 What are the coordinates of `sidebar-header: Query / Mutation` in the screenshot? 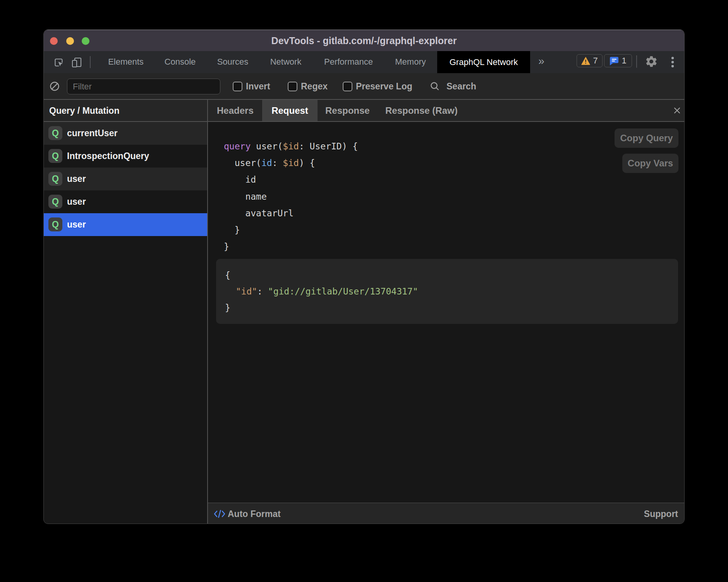 It's located at (84, 111).